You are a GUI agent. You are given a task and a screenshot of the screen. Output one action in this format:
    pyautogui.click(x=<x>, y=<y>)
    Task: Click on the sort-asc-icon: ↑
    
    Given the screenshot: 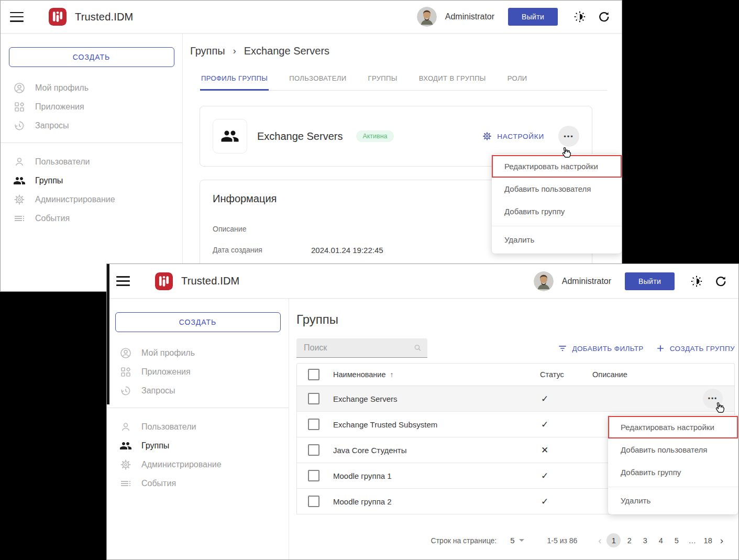 What is the action you would take?
    pyautogui.click(x=392, y=375)
    